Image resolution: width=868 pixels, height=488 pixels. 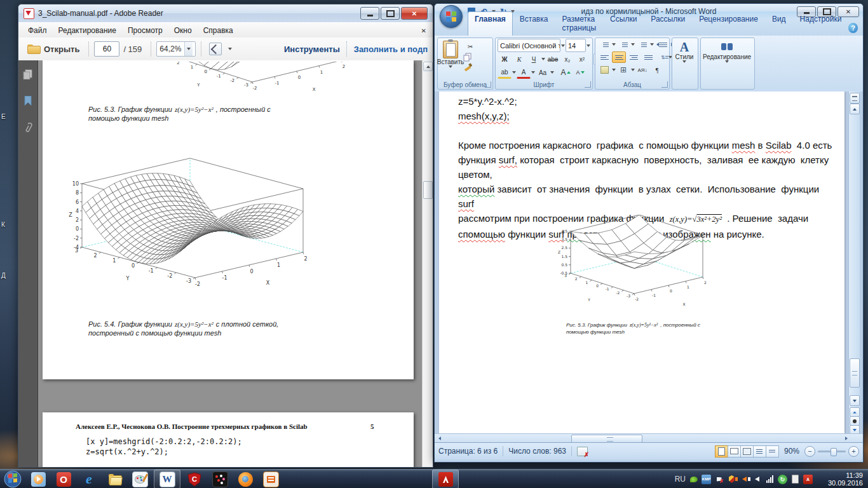 What do you see at coordinates (28, 101) in the screenshot?
I see `bookmarks-icon` at bounding box center [28, 101].